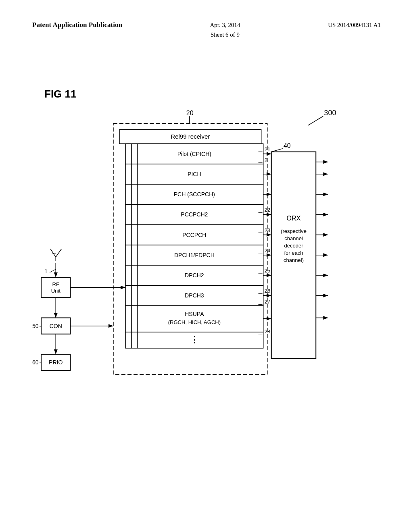 This screenshot has width=413, height=532. Describe the element at coordinates (194, 154) in the screenshot. I see `ch-label-1: Pilot (CPICH)` at that location.